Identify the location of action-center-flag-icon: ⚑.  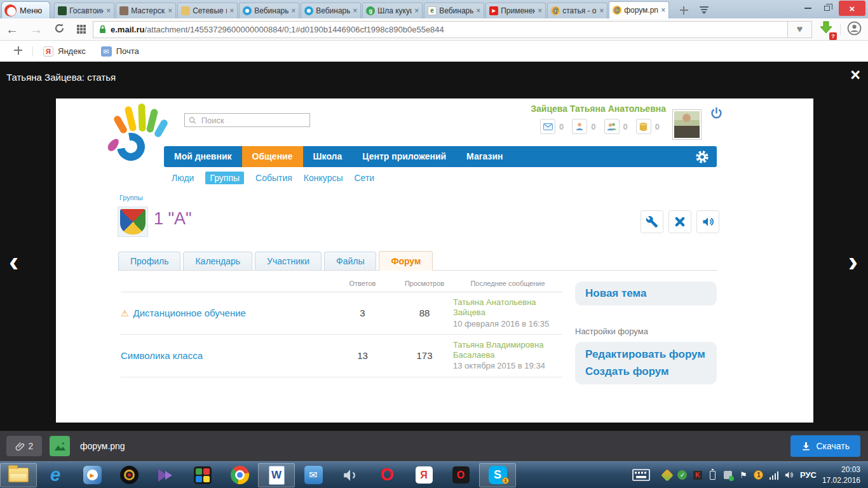
(743, 475).